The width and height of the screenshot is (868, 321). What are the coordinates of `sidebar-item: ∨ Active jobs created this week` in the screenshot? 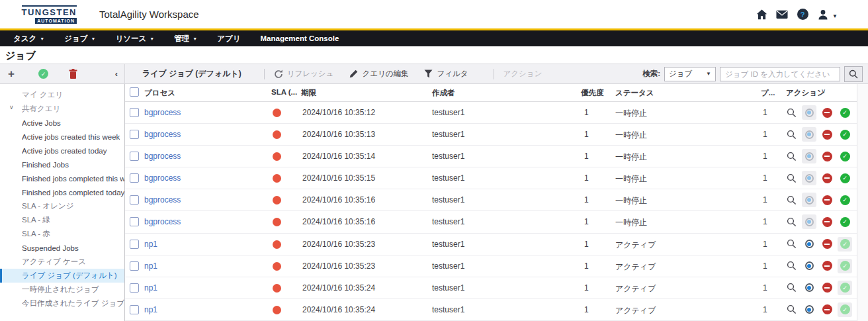 It's located at (62, 136).